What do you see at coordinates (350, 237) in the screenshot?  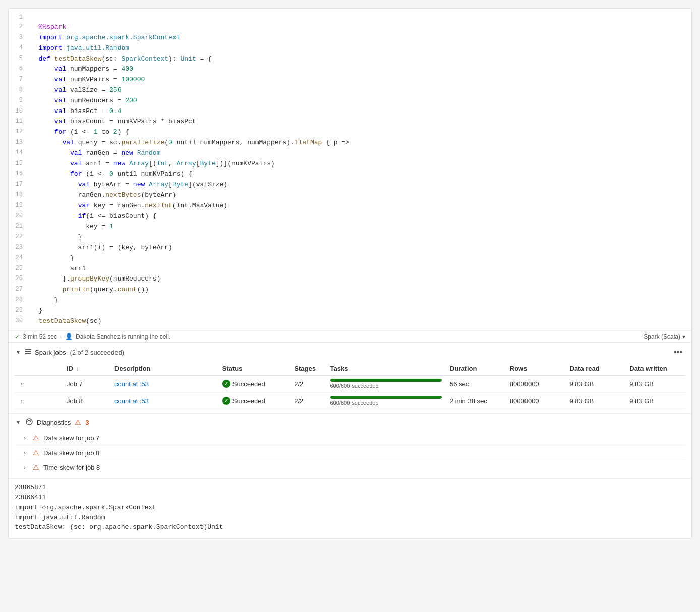 I see `code-line-22: 22 }` at bounding box center [350, 237].